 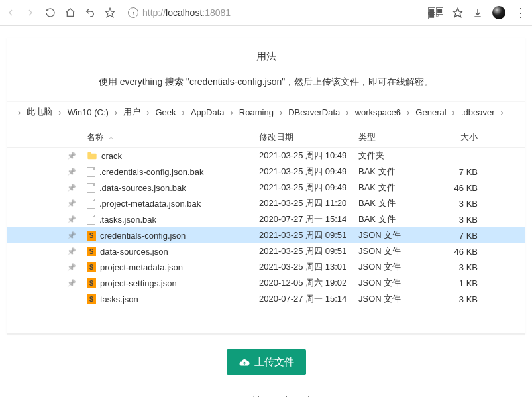 What do you see at coordinates (309, 137) in the screenshot?
I see `col-header-modified: 修改日期` at bounding box center [309, 137].